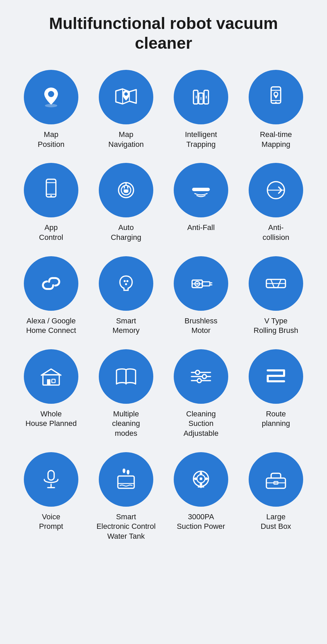 This screenshot has height=644, width=327. I want to click on feature-suction-power: 3000PASuction Power, so click(201, 497).